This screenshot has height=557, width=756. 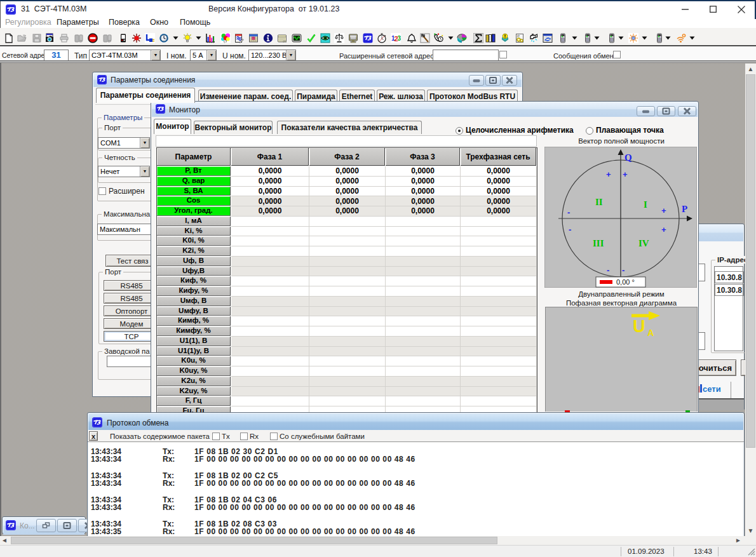 I want to click on svg-text: U, so click(x=639, y=326).